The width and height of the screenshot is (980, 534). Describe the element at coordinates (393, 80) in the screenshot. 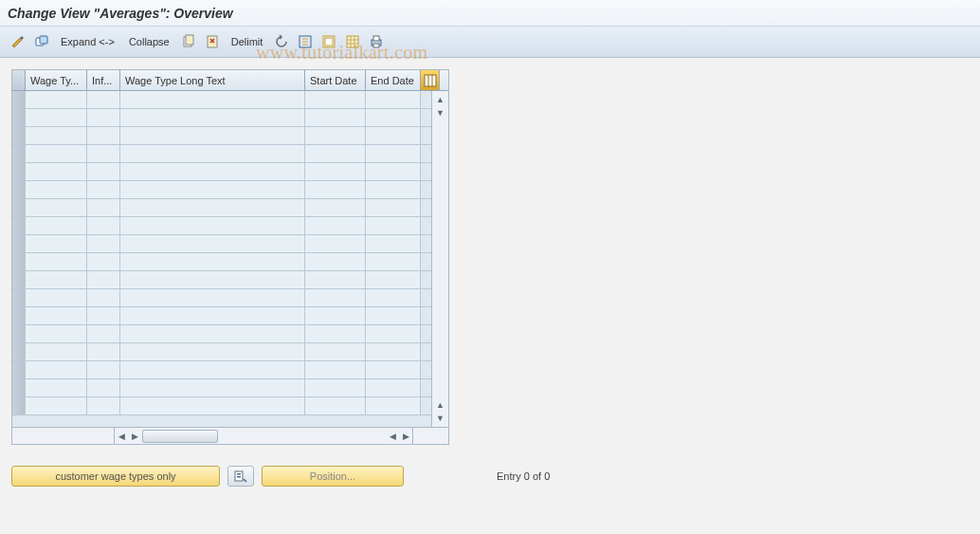

I see `column-end-date: End Date` at that location.